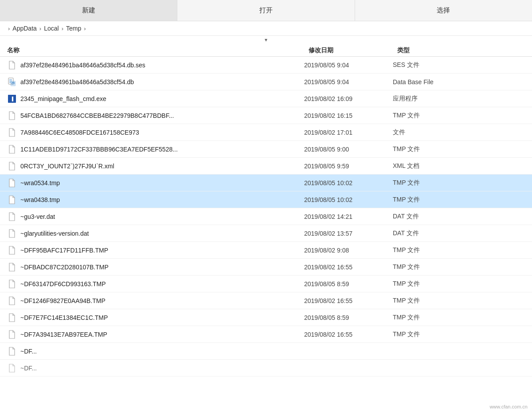 The height and width of the screenshot is (412, 532). What do you see at coordinates (162, 233) in the screenshot?
I see `file-name: ~glaryutilities-version.dat` at bounding box center [162, 233].